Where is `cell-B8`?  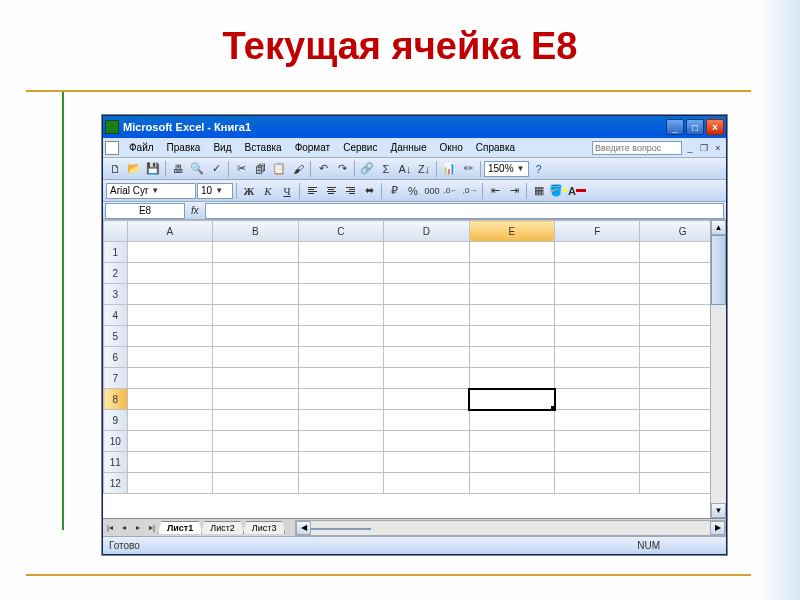 cell-B8 is located at coordinates (256, 400).